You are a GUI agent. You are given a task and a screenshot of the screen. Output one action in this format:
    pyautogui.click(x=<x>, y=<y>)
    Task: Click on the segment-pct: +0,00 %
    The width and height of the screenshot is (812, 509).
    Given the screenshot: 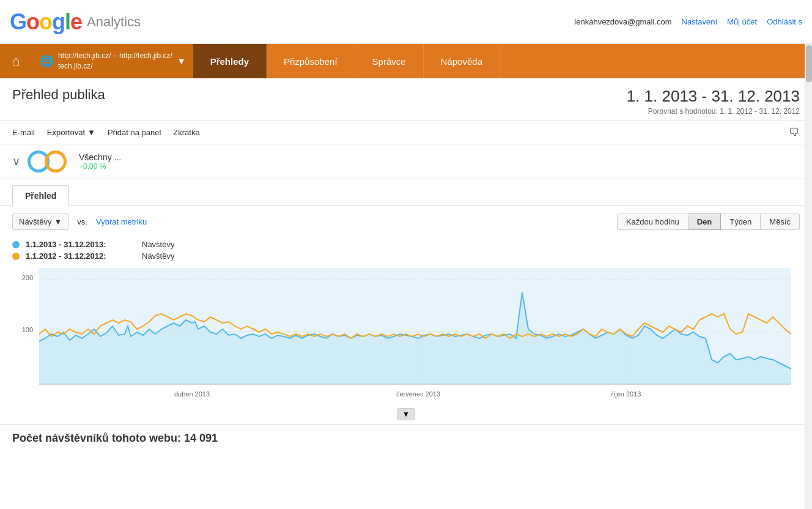 What is the action you would take?
    pyautogui.click(x=100, y=166)
    